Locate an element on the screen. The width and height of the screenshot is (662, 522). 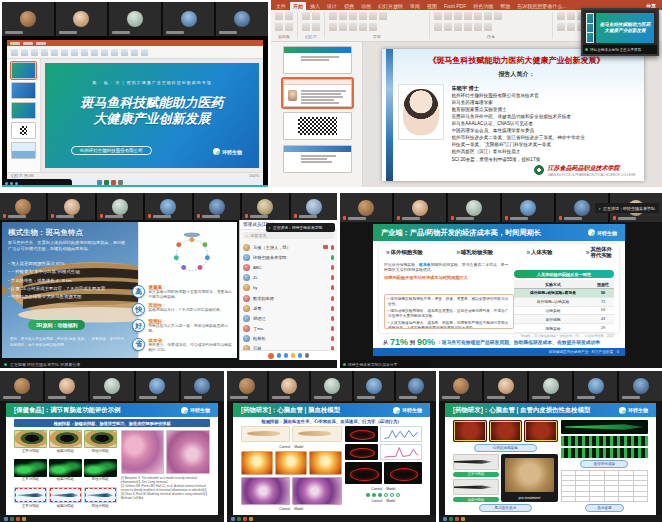
meeting-float-preview: 斑马鱼科技赋能助力医药 大健康产业创新发展 环特生物未来学院 正在共享屏幕 is located at coordinates (620, 32).